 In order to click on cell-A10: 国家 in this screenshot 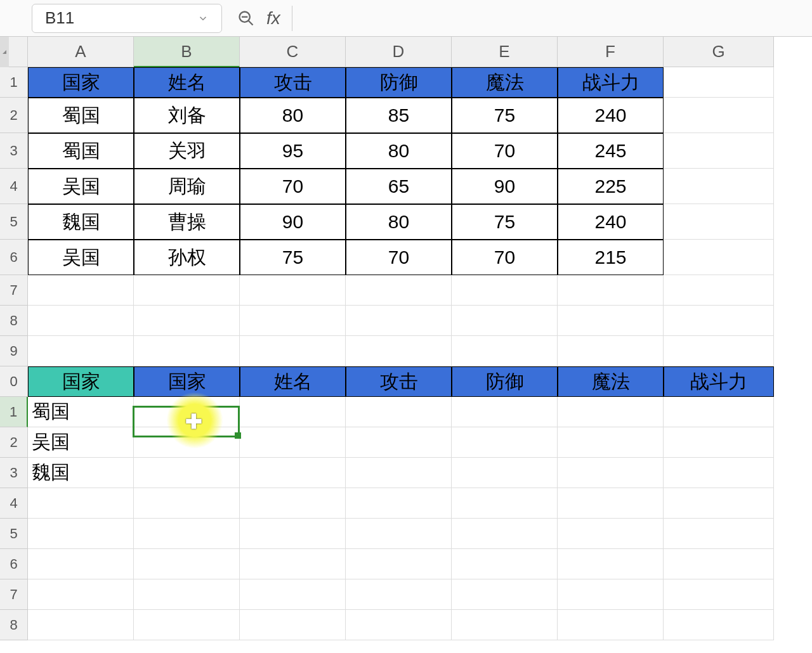, I will do `click(81, 382)`.